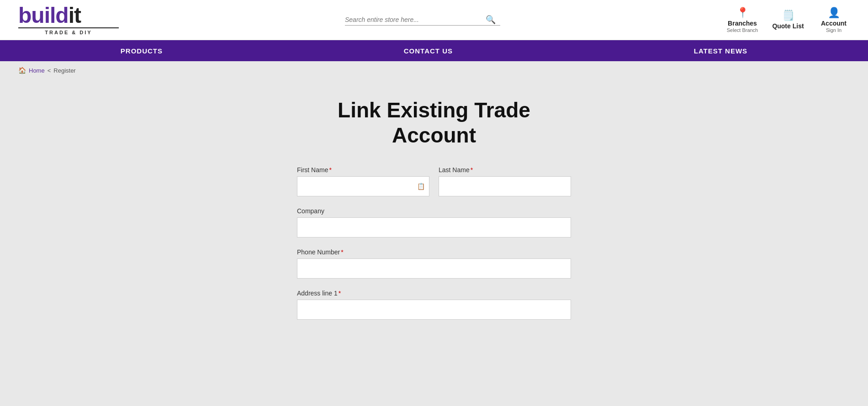 Image resolution: width=868 pixels, height=406 pixels. I want to click on company-label: Company, so click(434, 211).